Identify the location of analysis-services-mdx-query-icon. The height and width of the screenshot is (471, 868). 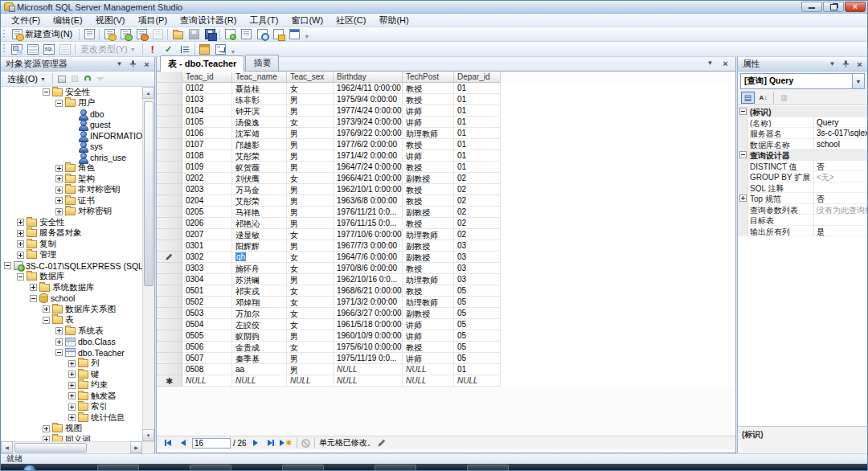
(125, 35).